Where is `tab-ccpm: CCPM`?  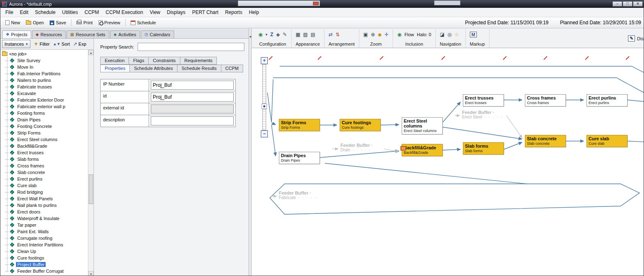 tab-ccpm: CCPM is located at coordinates (232, 68).